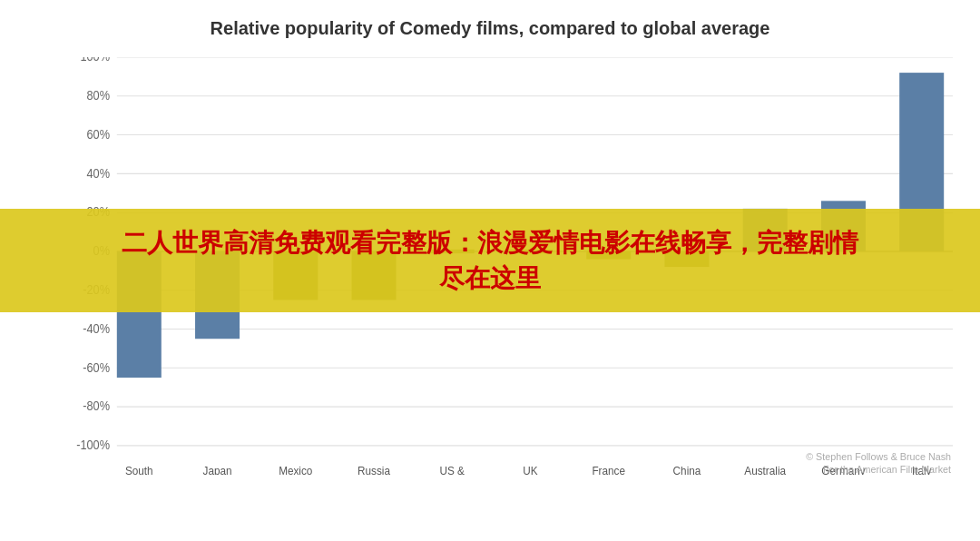  Describe the element at coordinates (96, 329) in the screenshot. I see `svg-text: -40%` at that location.